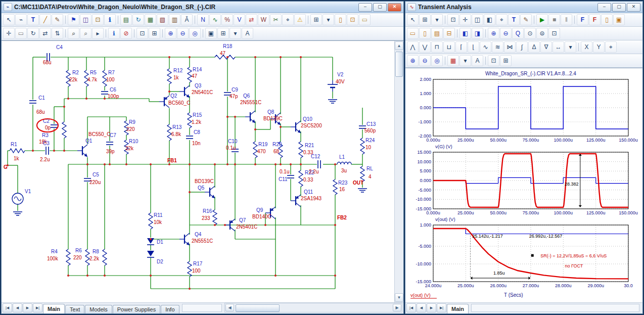 The image size is (644, 315). I want to click on horizontal-scroll-track, so click(313, 307).